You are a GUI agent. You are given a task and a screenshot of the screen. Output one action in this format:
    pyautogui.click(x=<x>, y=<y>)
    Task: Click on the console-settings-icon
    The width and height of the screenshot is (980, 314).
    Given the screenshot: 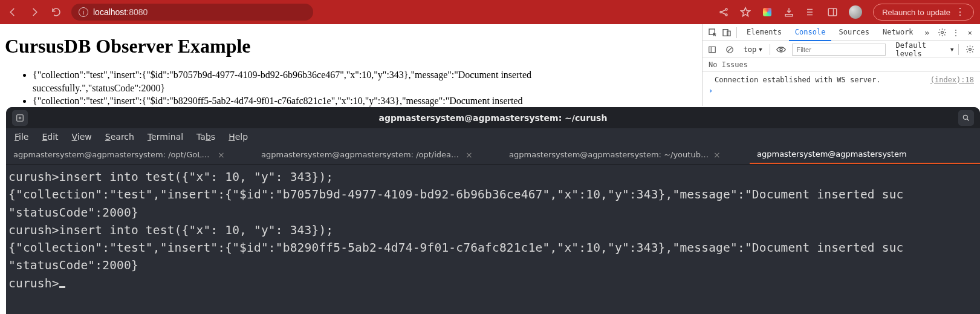 What is the action you would take?
    pyautogui.click(x=970, y=50)
    